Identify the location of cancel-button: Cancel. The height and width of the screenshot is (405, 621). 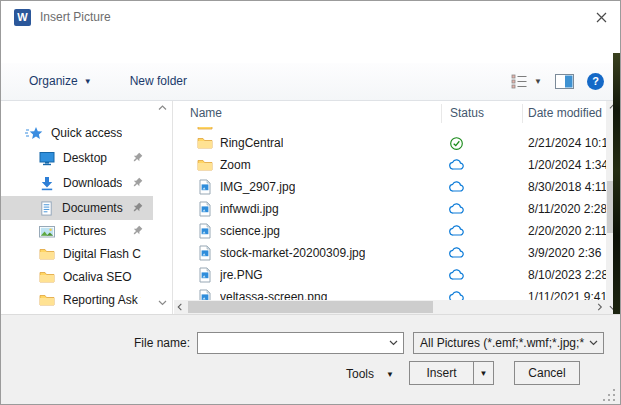
(547, 373).